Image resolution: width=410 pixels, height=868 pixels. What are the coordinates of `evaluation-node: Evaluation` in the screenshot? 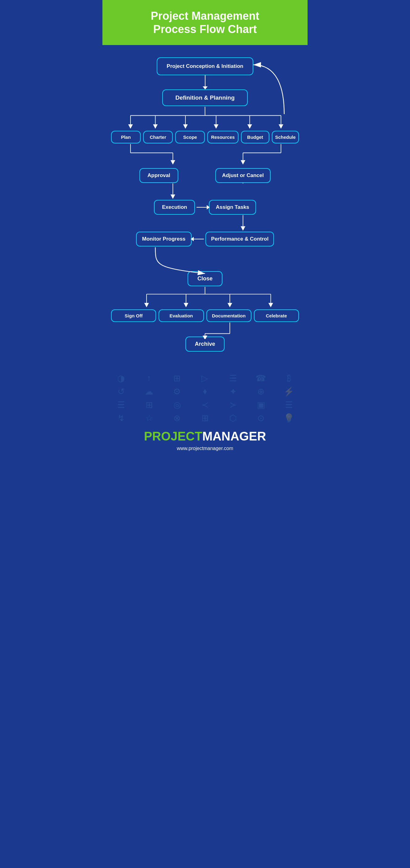 It's located at (181, 316).